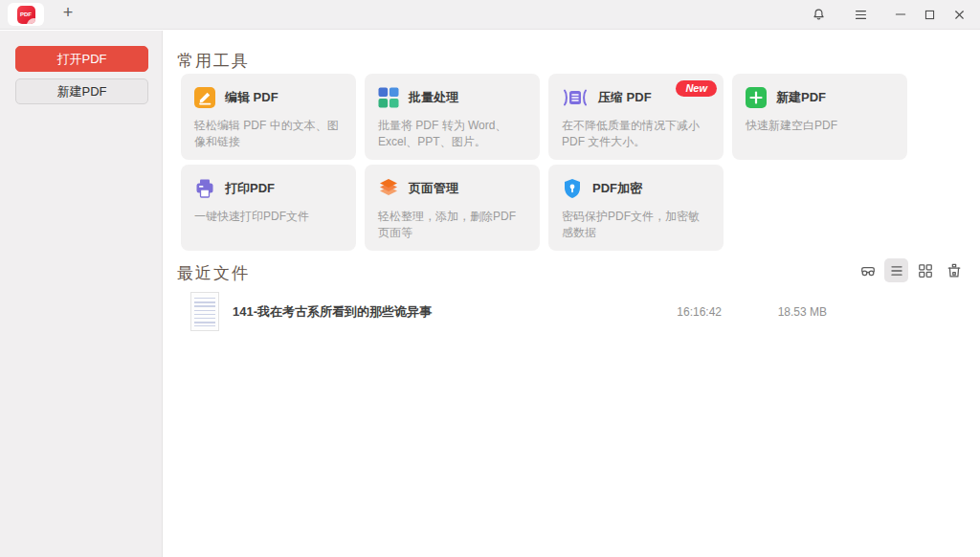 The image size is (980, 557). What do you see at coordinates (635, 117) in the screenshot?
I see `tool-card-compress-pdf: 压缩 PDF 在不降低质量的情况下减小 PDF 文件大小。 New` at bounding box center [635, 117].